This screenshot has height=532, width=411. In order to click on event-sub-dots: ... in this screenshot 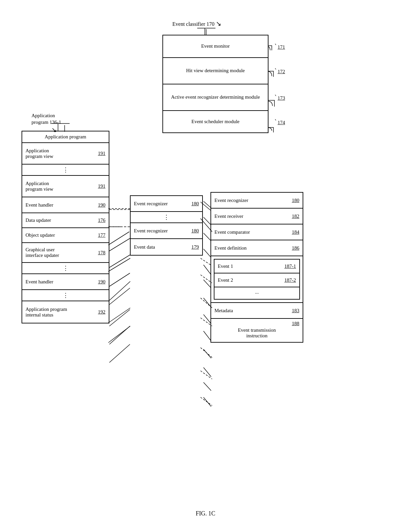, I will do `click(257, 293)`.